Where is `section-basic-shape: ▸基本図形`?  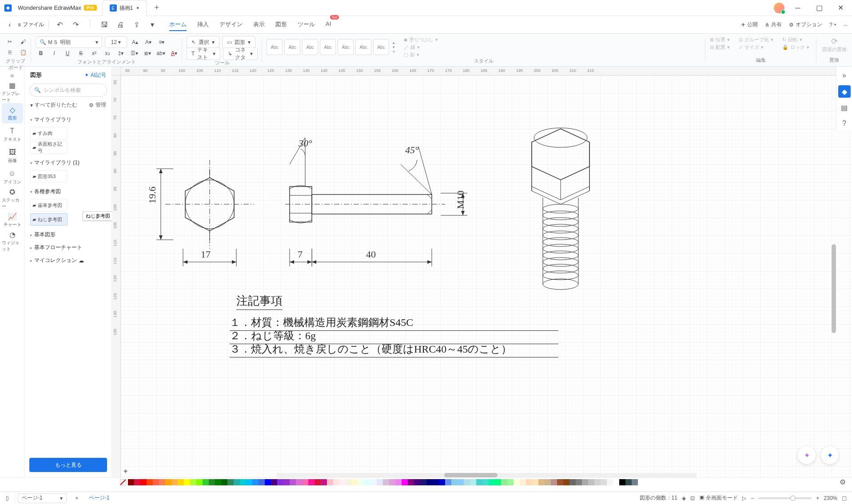 section-basic-shape: ▸基本図形 is located at coordinates (68, 234).